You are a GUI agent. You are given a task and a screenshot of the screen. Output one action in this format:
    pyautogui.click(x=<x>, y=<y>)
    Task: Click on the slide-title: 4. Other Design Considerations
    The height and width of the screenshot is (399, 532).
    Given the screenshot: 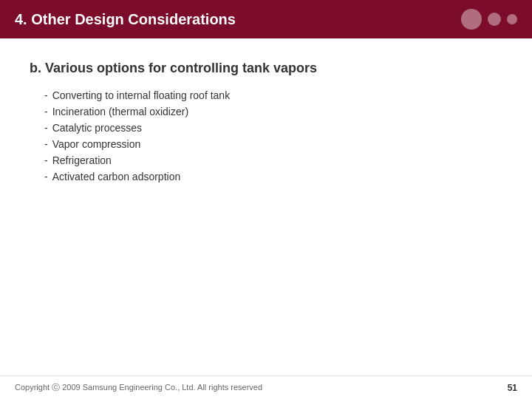 What is the action you would take?
    pyautogui.click(x=126, y=19)
    